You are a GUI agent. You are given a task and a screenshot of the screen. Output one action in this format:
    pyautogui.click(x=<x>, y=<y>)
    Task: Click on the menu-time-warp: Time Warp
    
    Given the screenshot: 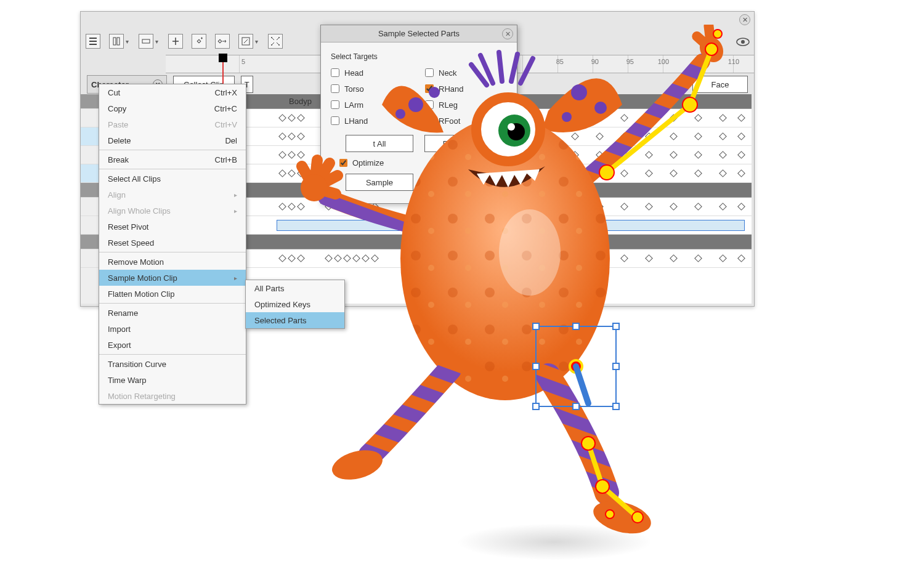 What is the action you would take?
    pyautogui.click(x=172, y=380)
    